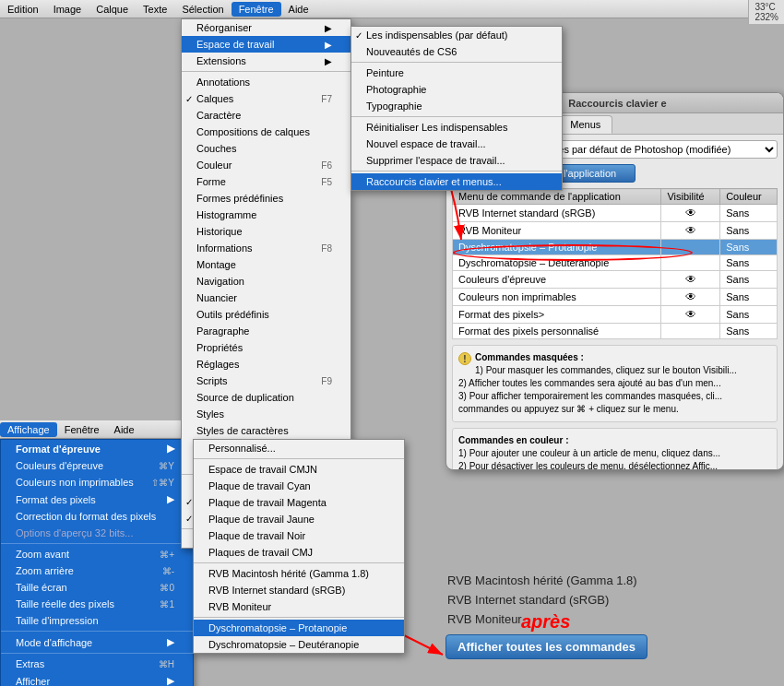 The width and height of the screenshot is (784, 686). What do you see at coordinates (299, 469) in the screenshot?
I see `format-item-cmjn: Espace de travail CMJN` at bounding box center [299, 469].